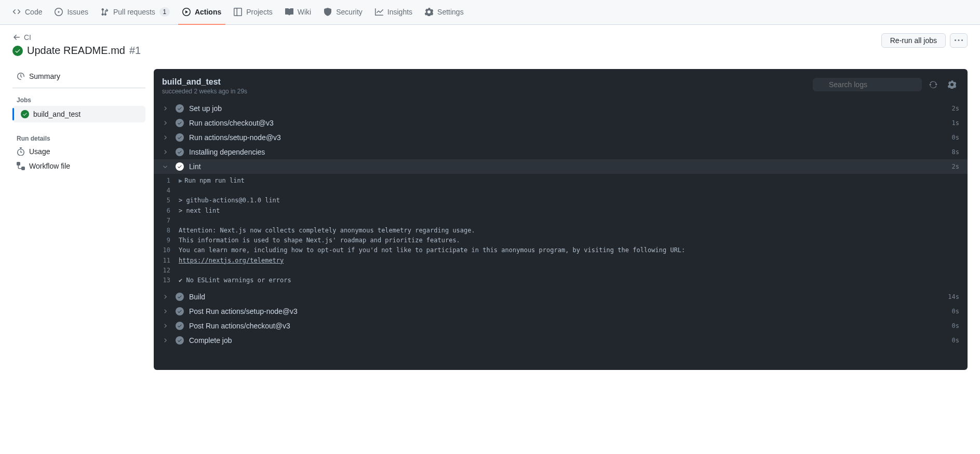 Image resolution: width=980 pixels, height=454 pixels. I want to click on log-line: 13✔ No ESLint warnings or errors, so click(561, 280).